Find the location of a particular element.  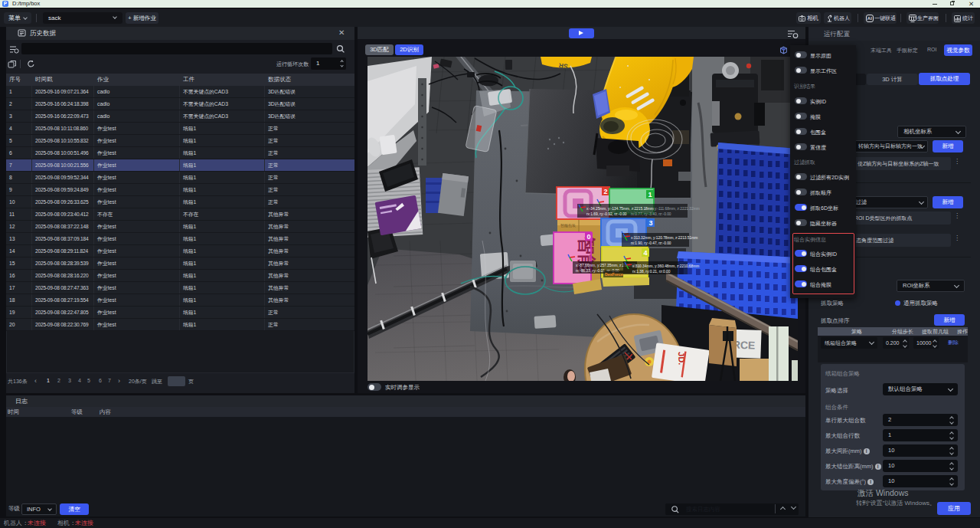

svg-text:x:310.34mm, y:360.48mm, z:2210: x:310.34mm, y:360.48mm, z:2210.68mm is located at coordinates (666, 267).